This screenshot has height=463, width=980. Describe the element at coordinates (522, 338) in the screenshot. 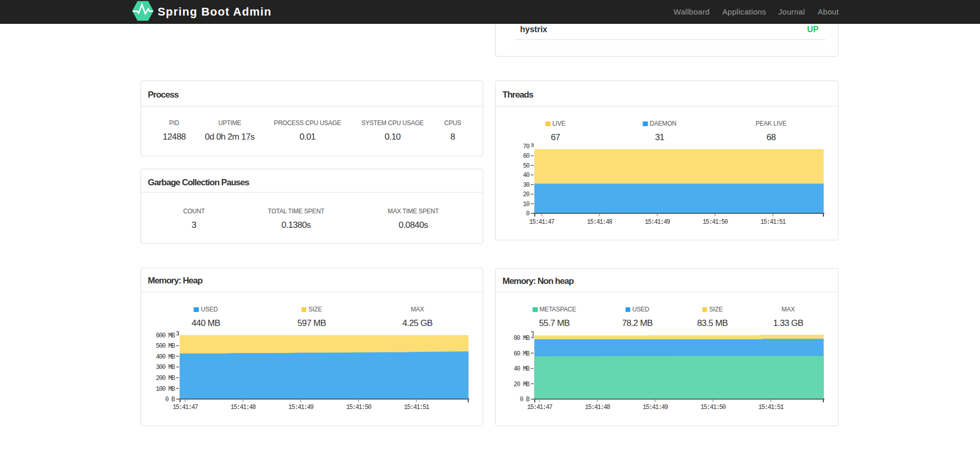

I see `svg-text: 80 MB` at that location.